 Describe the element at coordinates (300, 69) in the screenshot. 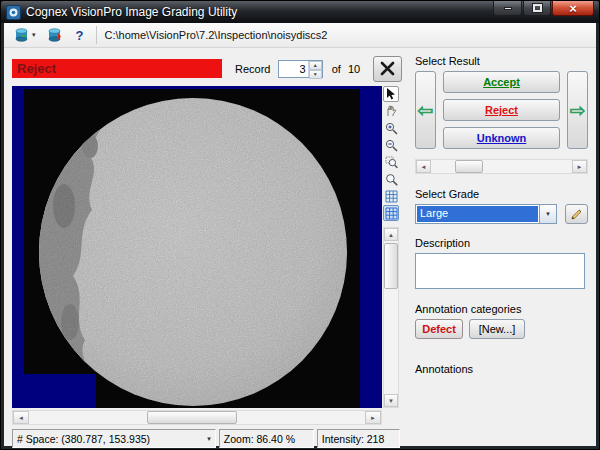

I see `record-number-stepper: ▲ ▼` at that location.